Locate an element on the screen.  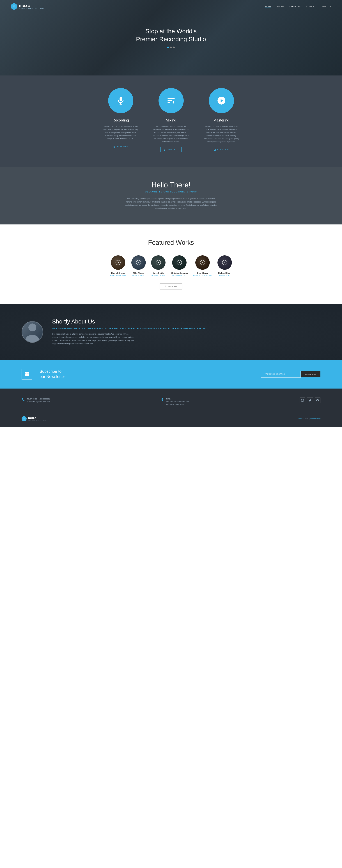
facebook-icon is located at coordinates (317, 400).